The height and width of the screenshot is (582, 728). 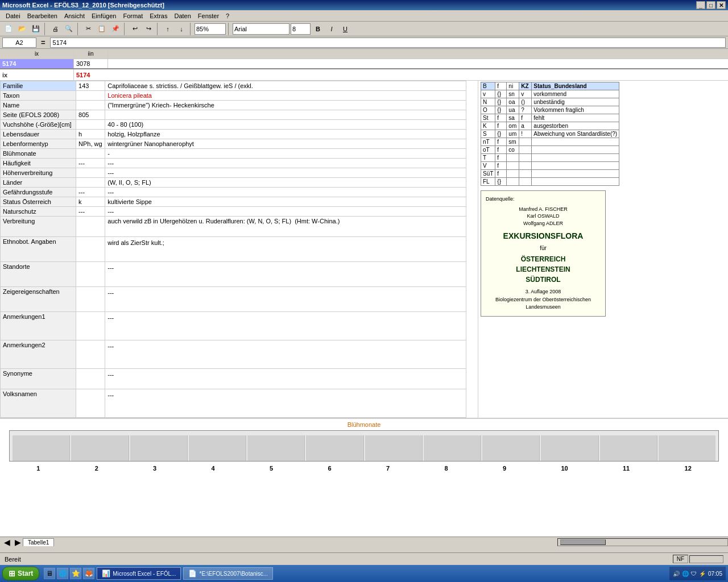 I want to click on font-input, so click(x=261, y=29).